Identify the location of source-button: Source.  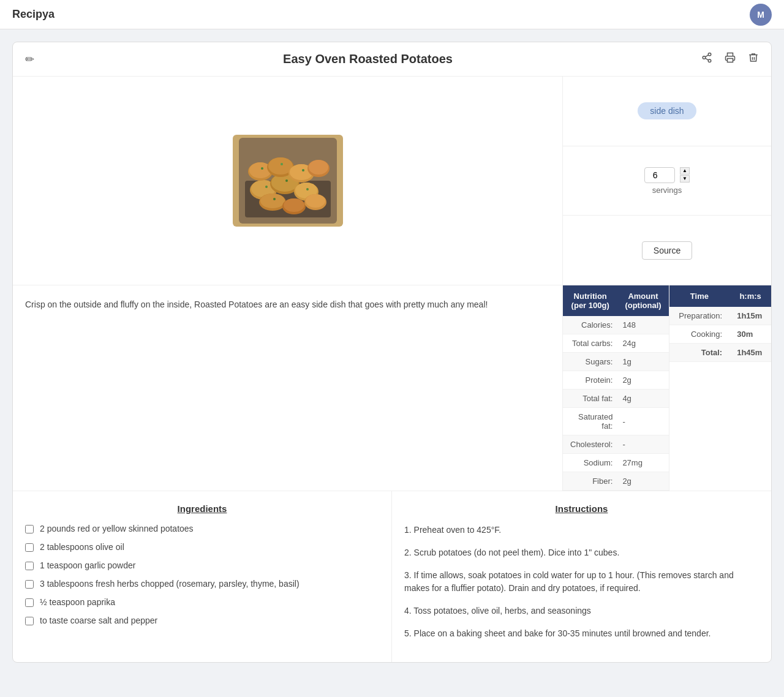
(667, 251).